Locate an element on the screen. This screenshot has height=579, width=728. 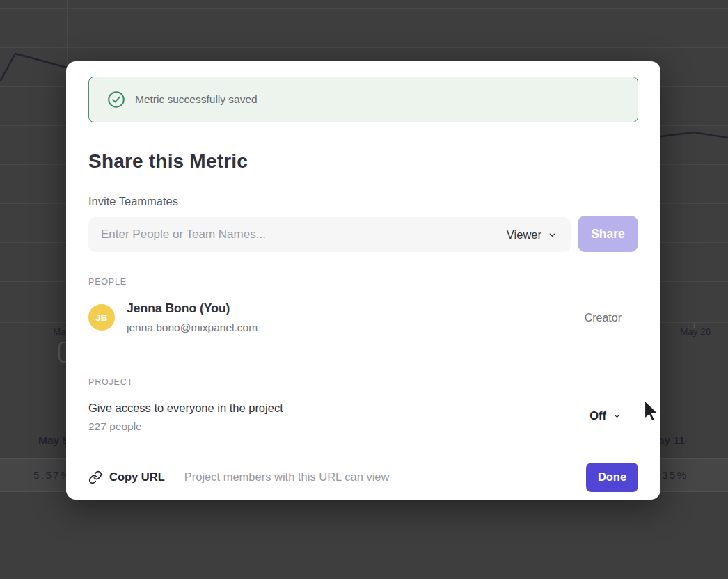
role-dropdown-value: Viewer is located at coordinates (524, 235).